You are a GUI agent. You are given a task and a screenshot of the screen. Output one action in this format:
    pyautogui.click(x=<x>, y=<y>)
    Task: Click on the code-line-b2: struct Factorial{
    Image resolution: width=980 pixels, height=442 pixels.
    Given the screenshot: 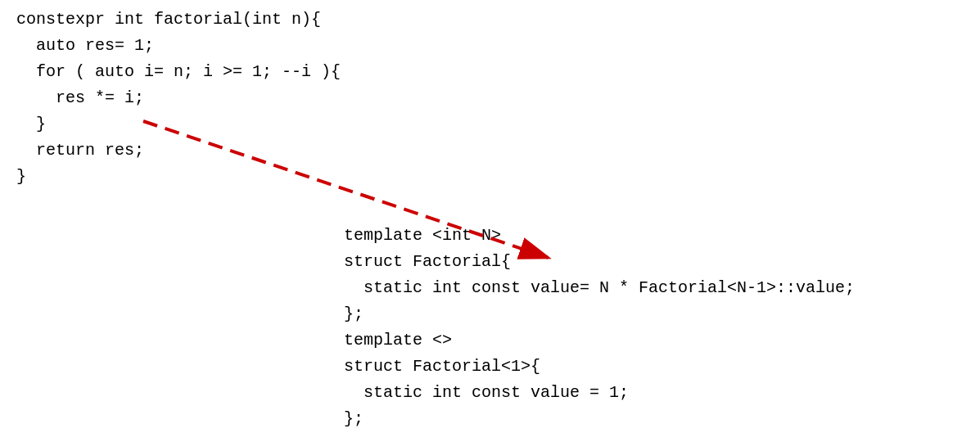 What is the action you would take?
    pyautogui.click(x=599, y=262)
    